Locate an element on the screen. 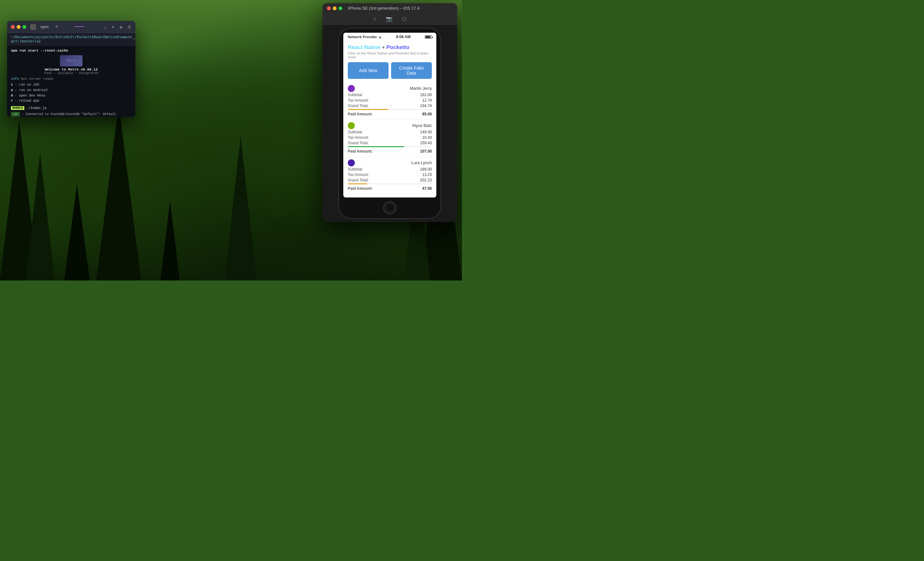 This screenshot has width=924, height=561. invoice-name: Martin Jerry is located at coordinates (421, 88).